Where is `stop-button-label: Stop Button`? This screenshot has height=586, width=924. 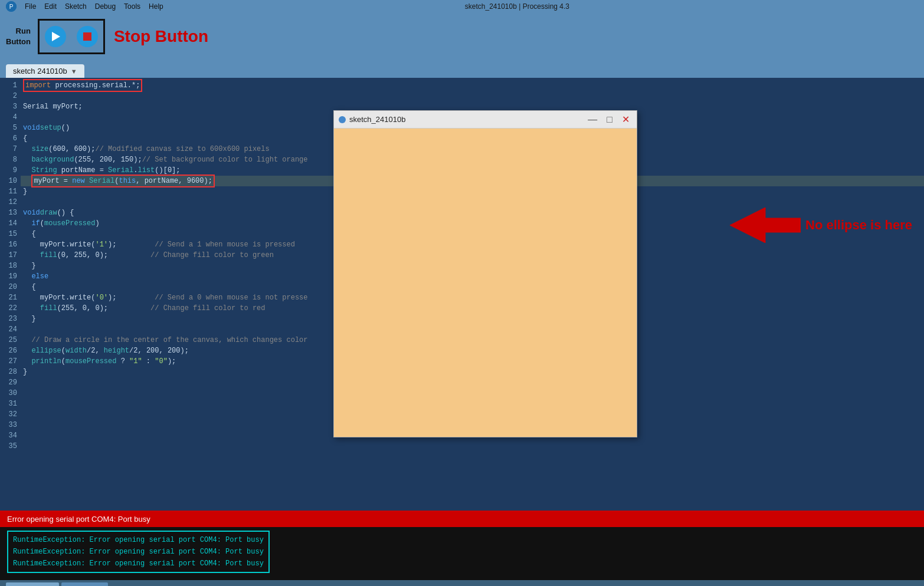
stop-button-label: Stop Button is located at coordinates (161, 37).